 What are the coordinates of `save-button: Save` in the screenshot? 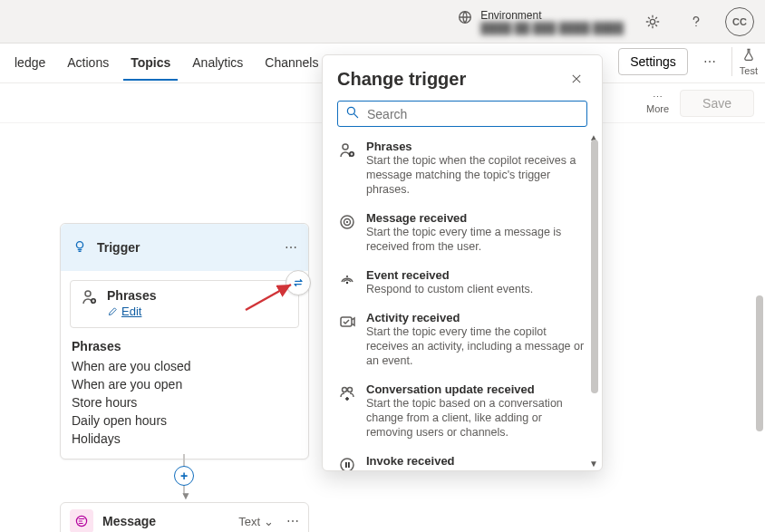 It's located at (717, 103).